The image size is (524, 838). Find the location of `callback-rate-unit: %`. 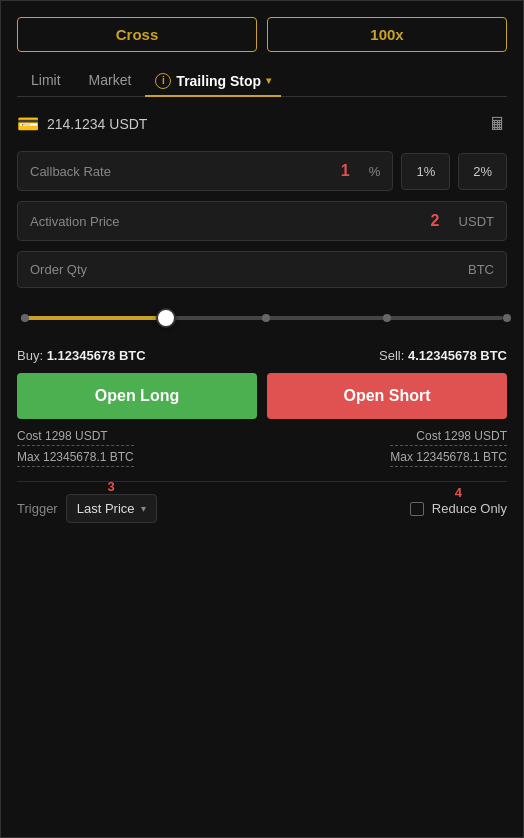

callback-rate-unit: % is located at coordinates (375, 172).